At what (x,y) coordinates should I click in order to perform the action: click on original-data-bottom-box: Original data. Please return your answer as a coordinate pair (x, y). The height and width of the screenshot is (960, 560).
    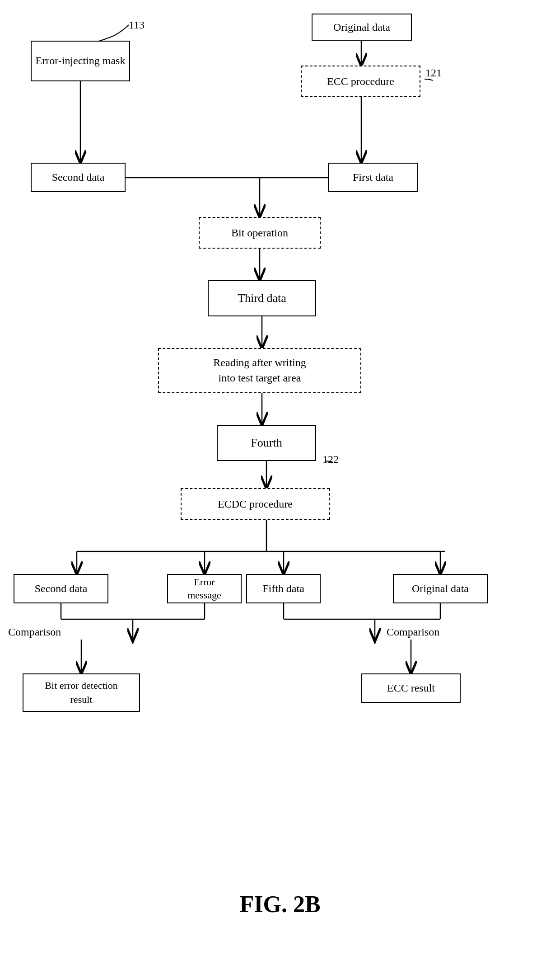
    Looking at the image, I should click on (440, 588).